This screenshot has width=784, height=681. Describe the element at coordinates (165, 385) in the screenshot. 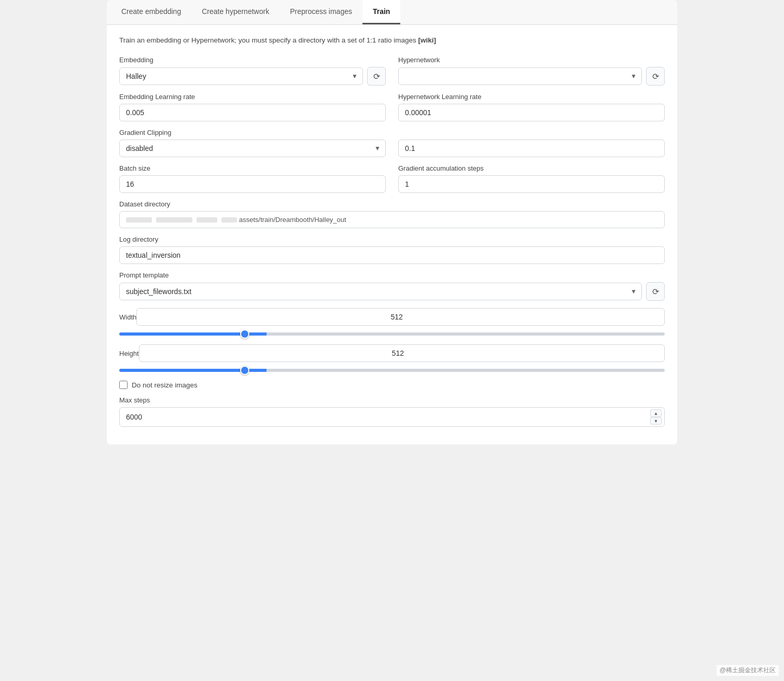

I see `do-not-resize-label: Do not resize images` at that location.